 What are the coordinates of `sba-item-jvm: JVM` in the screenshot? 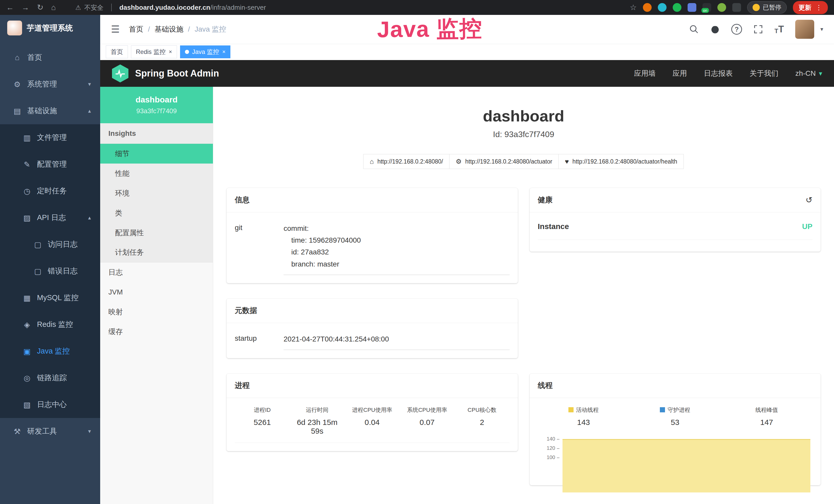 It's located at (156, 292).